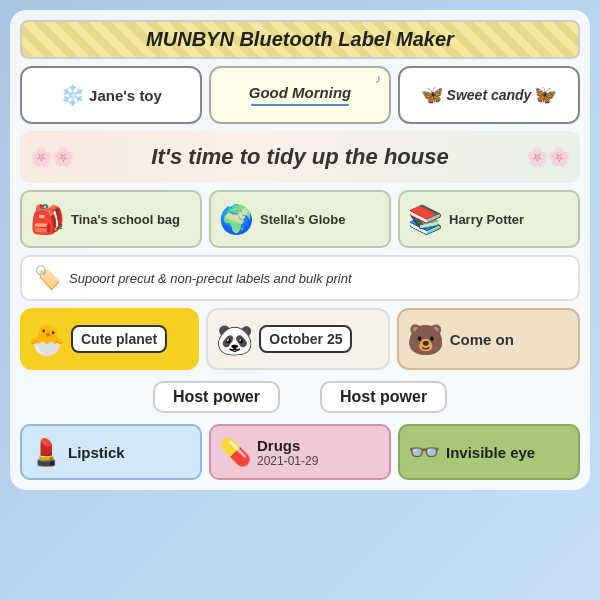 The height and width of the screenshot is (600, 600). Describe the element at coordinates (300, 339) in the screenshot. I see `row-animals: 🐣 Cute planet 🐼 October 25 🐻 Come on` at that location.